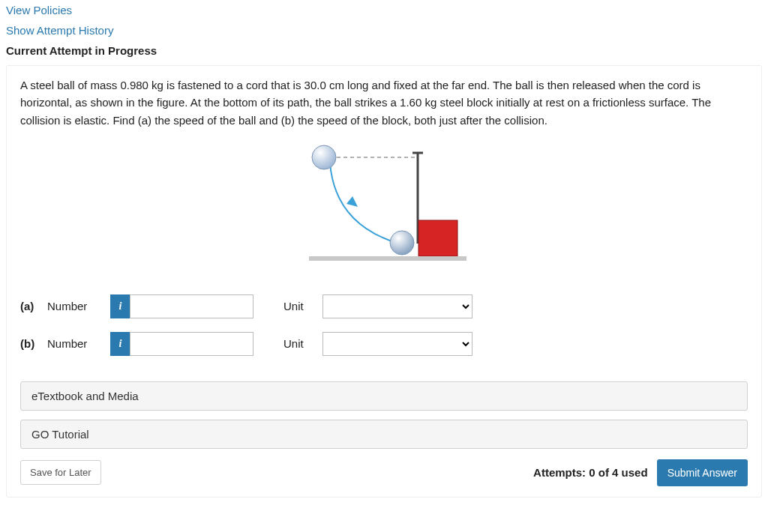 Image resolution: width=768 pixels, height=532 pixels. Describe the element at coordinates (29, 306) in the screenshot. I see `part-a-label: (a)` at that location.